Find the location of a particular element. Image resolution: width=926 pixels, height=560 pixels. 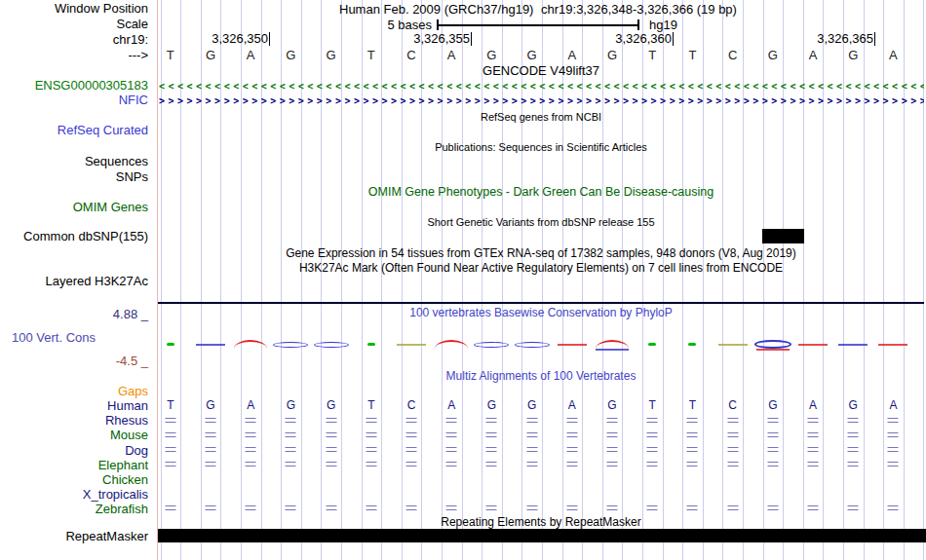

scale-assembly-label: hg19 is located at coordinates (663, 25).